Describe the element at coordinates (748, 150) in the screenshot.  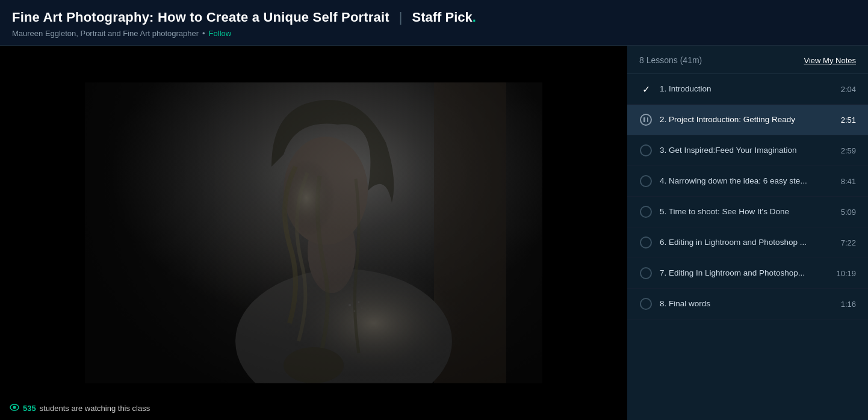
I see `lesson-title-3: 3. Get Inspired:Feed Your Imagination` at that location.